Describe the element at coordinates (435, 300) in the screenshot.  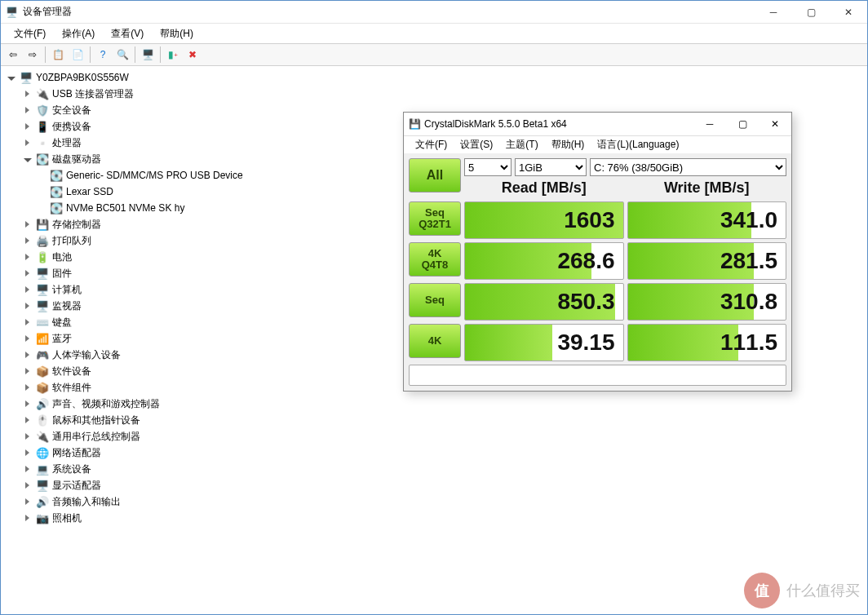
I see `test-type-button: Seq` at that location.